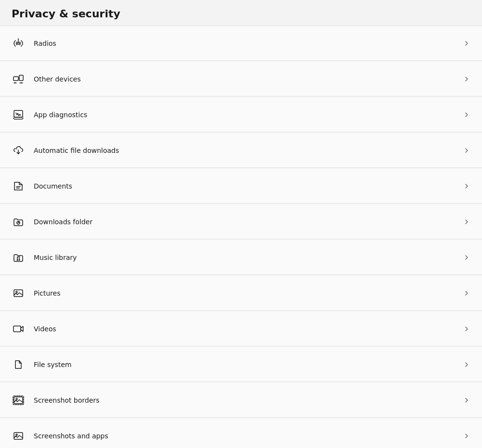  Describe the element at coordinates (241, 258) in the screenshot. I see `settings-item-music-library: Music library` at that location.